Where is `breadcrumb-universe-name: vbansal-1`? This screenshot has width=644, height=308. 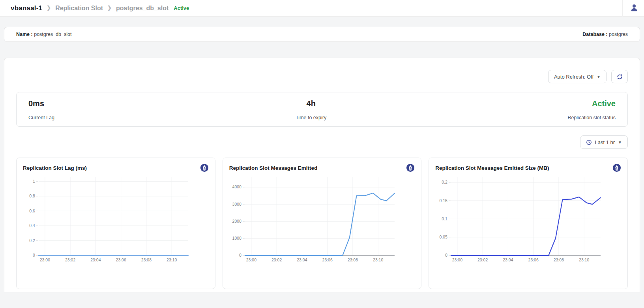
breadcrumb-universe-name: vbansal-1 is located at coordinates (26, 8).